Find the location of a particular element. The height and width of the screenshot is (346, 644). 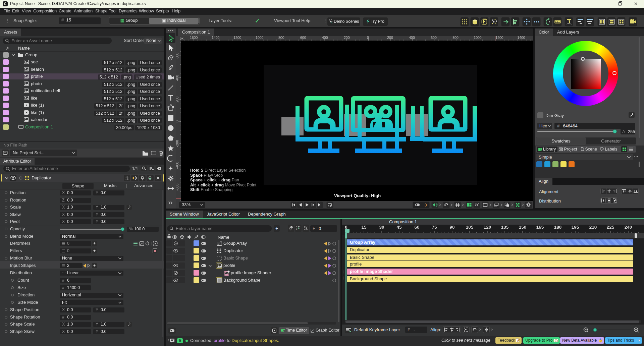

svg-text: 1200 is located at coordinates (499, 38).